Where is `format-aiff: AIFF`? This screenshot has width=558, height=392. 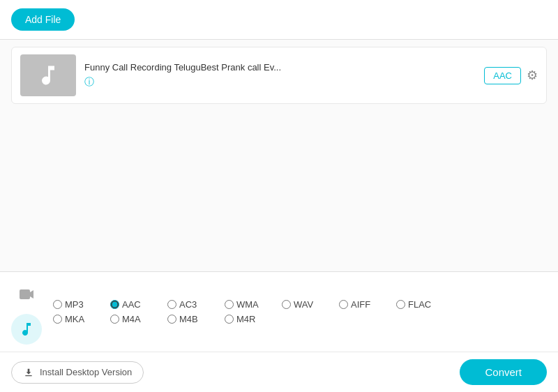 format-aiff: AIFF is located at coordinates (363, 304).